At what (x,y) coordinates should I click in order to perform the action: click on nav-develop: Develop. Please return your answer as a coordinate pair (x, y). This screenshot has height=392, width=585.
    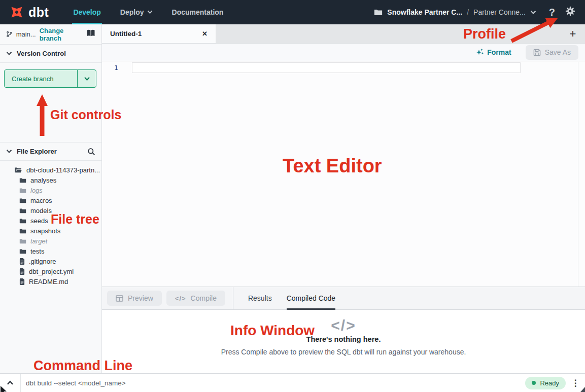
    Looking at the image, I should click on (87, 12).